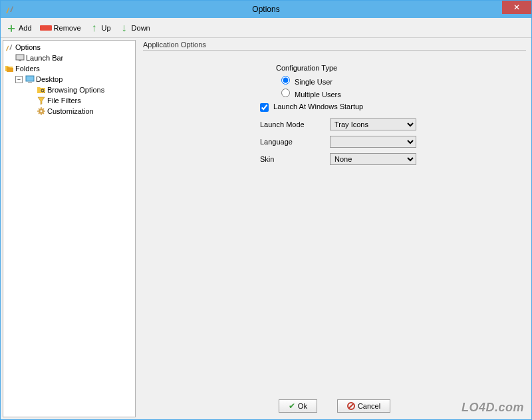  What do you see at coordinates (311, 95) in the screenshot?
I see `radio-multiple-users: Multiple Users` at bounding box center [311, 95].